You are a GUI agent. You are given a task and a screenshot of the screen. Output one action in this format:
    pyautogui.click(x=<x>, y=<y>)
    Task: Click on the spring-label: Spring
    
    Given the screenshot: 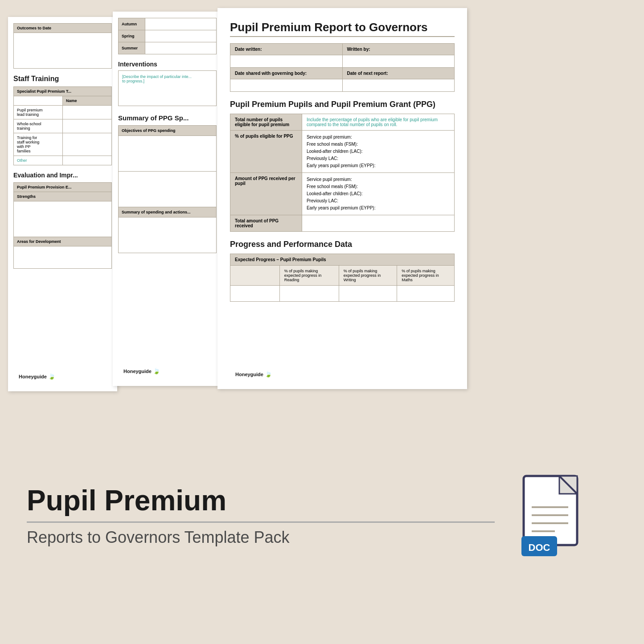 What is the action you would take?
    pyautogui.click(x=132, y=37)
    